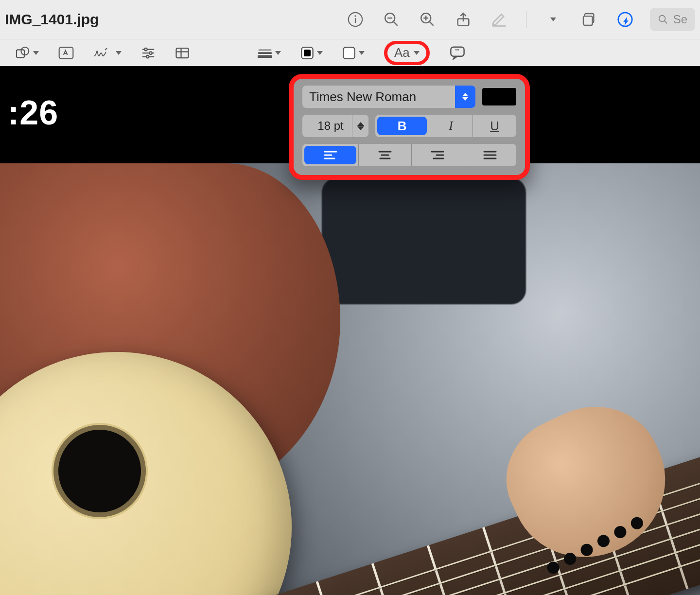 The image size is (700, 595). I want to click on adjust-color-button, so click(148, 53).